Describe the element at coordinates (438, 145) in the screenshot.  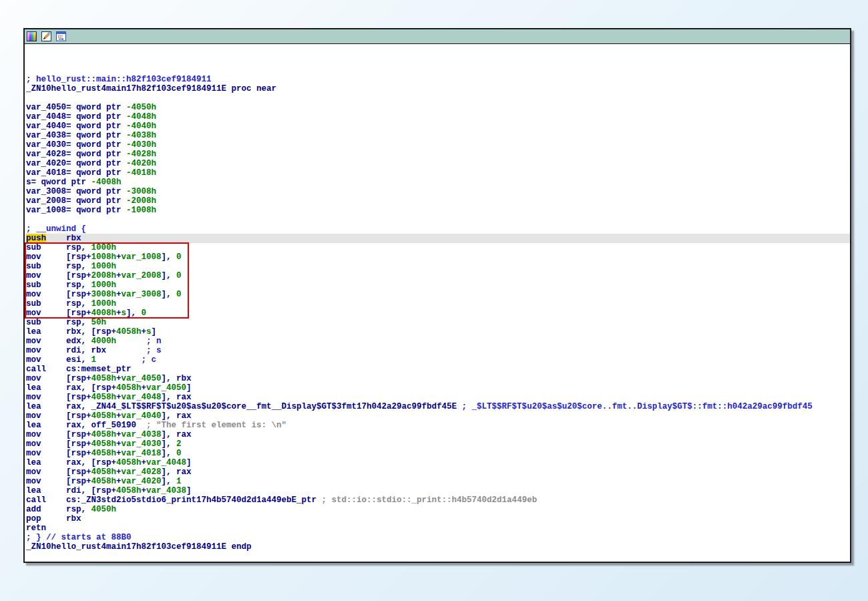
I see `asm-line: var_4030= qword ptr -4030h` at that location.